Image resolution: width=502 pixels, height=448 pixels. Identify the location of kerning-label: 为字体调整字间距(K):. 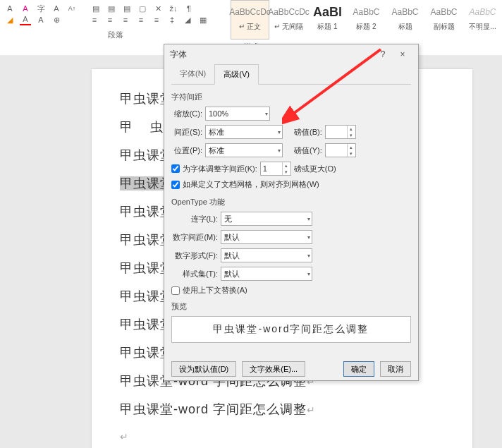
(220, 169).